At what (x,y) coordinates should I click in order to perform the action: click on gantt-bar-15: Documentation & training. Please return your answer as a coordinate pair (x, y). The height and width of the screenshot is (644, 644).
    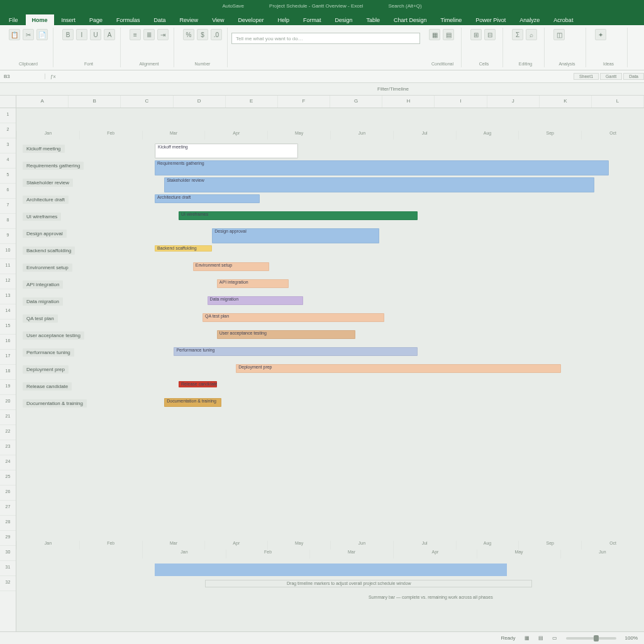
    Looking at the image, I should click on (192, 402).